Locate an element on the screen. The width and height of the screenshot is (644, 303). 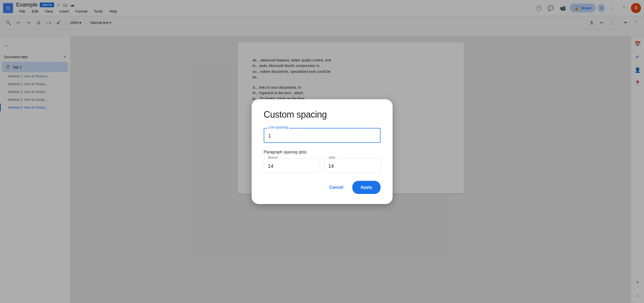
paragraph-spacing-label: Paragraph spacing (pts) is located at coordinates (322, 152).